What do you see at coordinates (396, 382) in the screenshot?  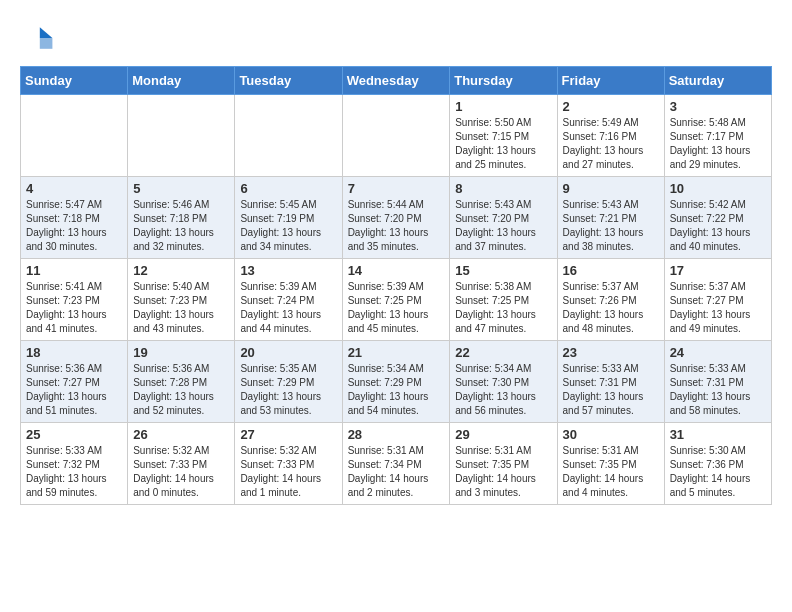 I see `calendar-week-row: 18Sunrise: 5:36 AM Sunset: 7:27 PM Dayli…` at bounding box center [396, 382].